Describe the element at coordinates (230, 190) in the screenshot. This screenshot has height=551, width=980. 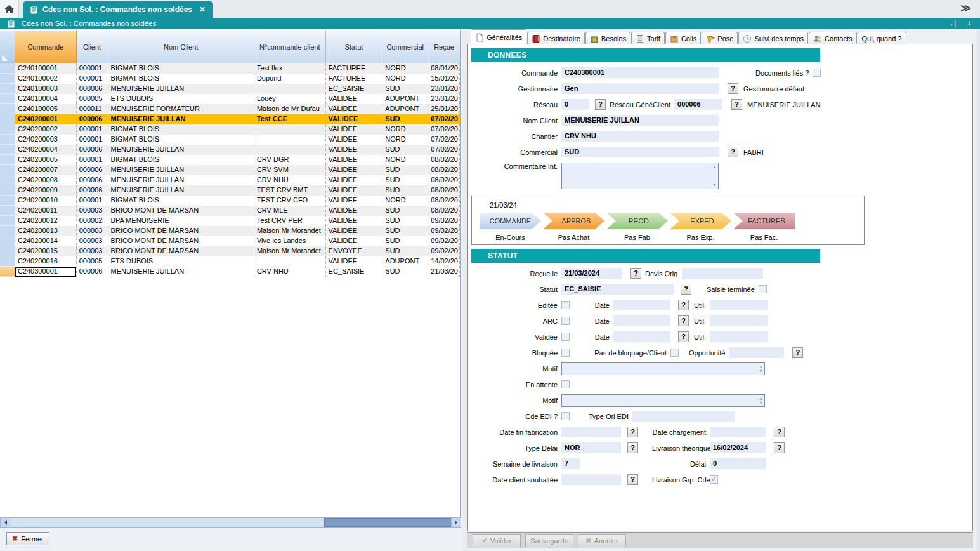
I see `table-row: C240200009000006MENUISERIE JUILLANTEST C…` at that location.